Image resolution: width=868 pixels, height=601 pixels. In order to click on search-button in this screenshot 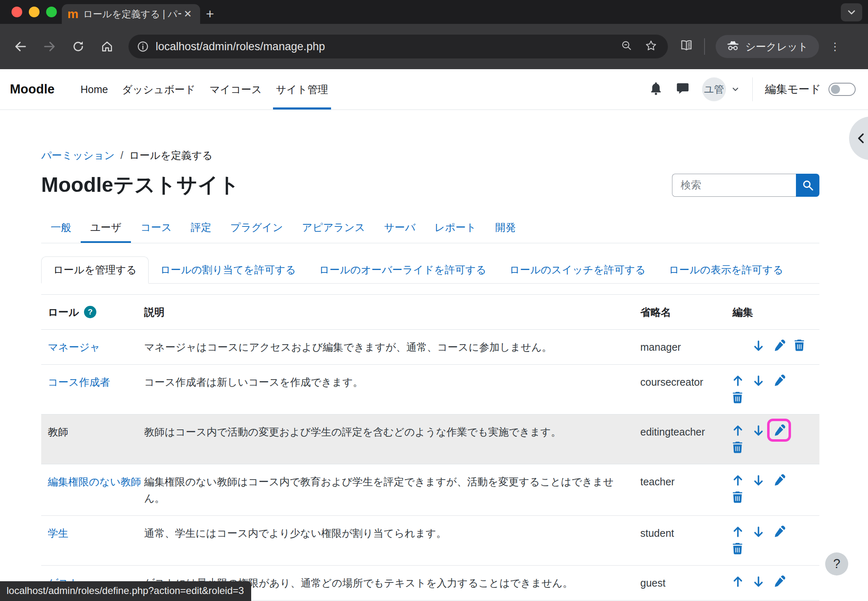, I will do `click(808, 185)`.